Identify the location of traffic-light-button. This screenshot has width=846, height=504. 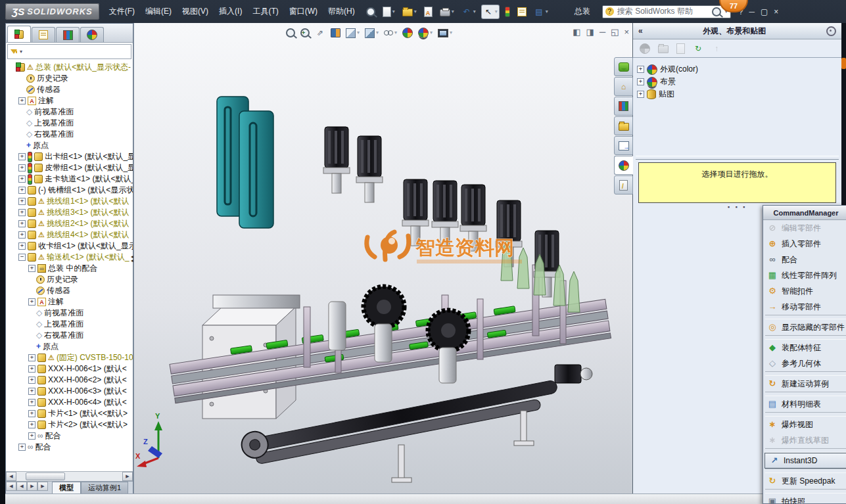
(507, 12).